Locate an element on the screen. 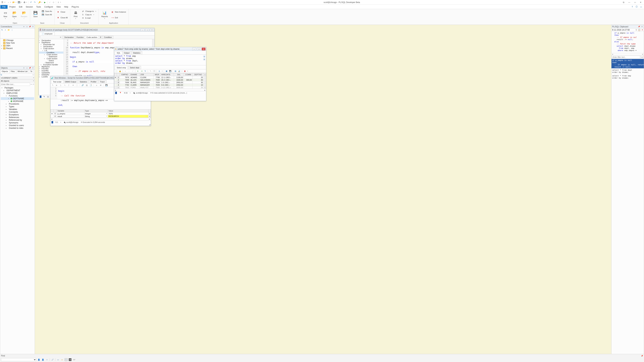 The width and height of the screenshot is (644, 362). run-icon: ▶ is located at coordinates (56, 85).